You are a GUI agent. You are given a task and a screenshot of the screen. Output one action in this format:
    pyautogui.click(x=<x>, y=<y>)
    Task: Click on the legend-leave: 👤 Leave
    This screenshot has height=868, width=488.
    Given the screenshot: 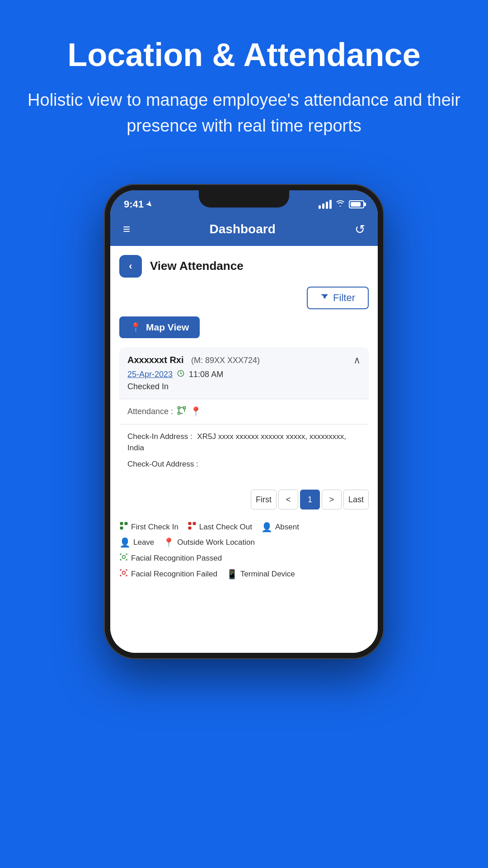 What is the action you would take?
    pyautogui.click(x=136, y=542)
    